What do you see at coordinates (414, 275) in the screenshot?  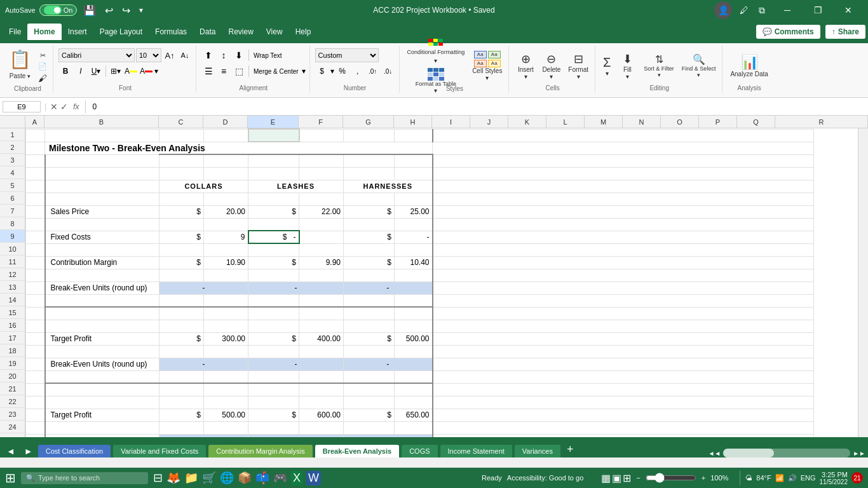 I see `cell-h12` at bounding box center [414, 275].